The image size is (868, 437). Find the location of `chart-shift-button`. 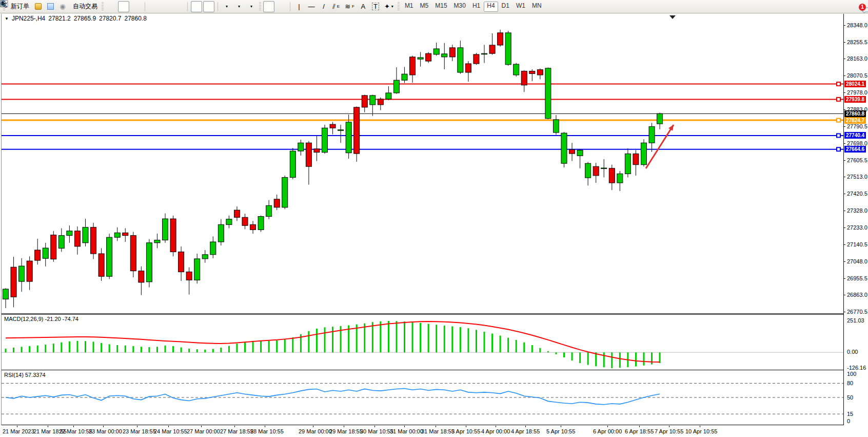

chart-shift-button is located at coordinates (209, 7).